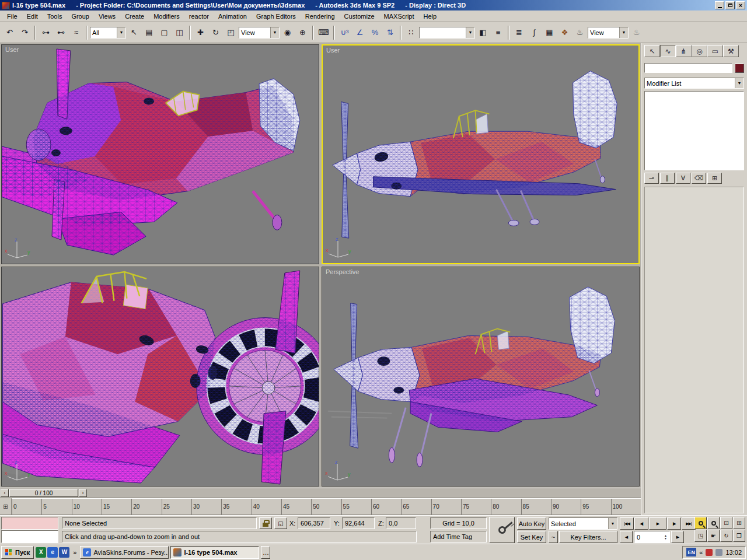  Describe the element at coordinates (608, 33) in the screenshot. I see `render-type-dropdown: View▼` at that location.